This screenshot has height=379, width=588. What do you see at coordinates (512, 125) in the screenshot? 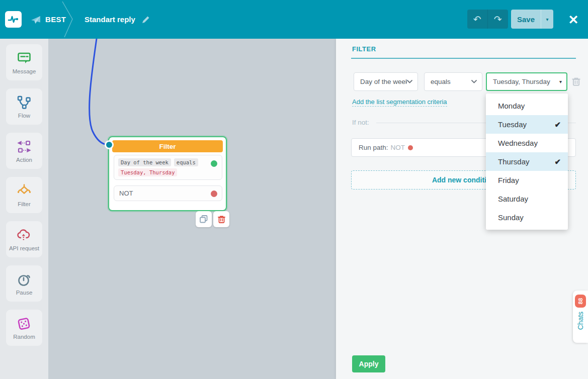
I see `dropdown-option-label: Tuesday` at bounding box center [512, 125].